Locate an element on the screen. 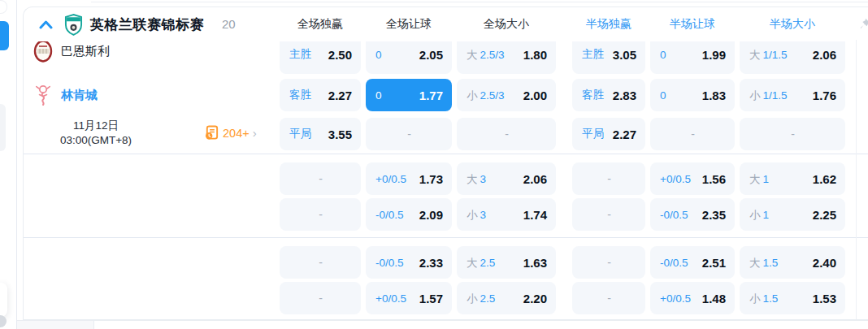 Image resolution: width=868 pixels, height=329 pixels. league-title: 英格兰联赛锦标赛 is located at coordinates (147, 24).